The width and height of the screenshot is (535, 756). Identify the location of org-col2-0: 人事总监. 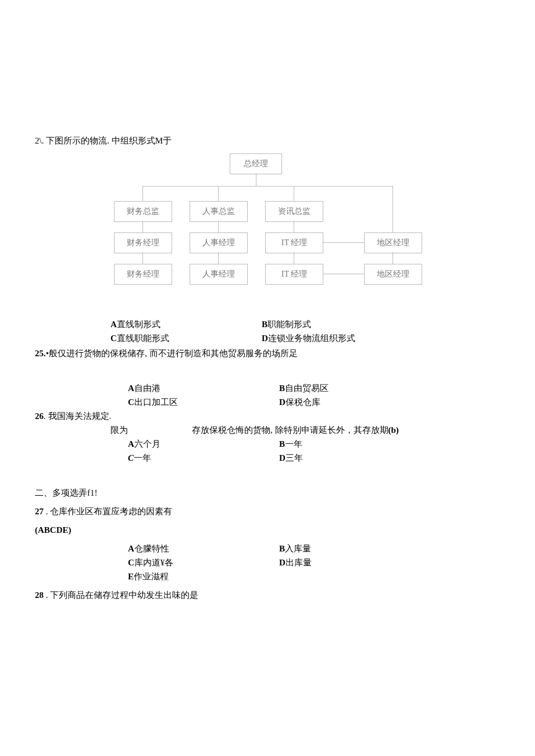
(219, 212).